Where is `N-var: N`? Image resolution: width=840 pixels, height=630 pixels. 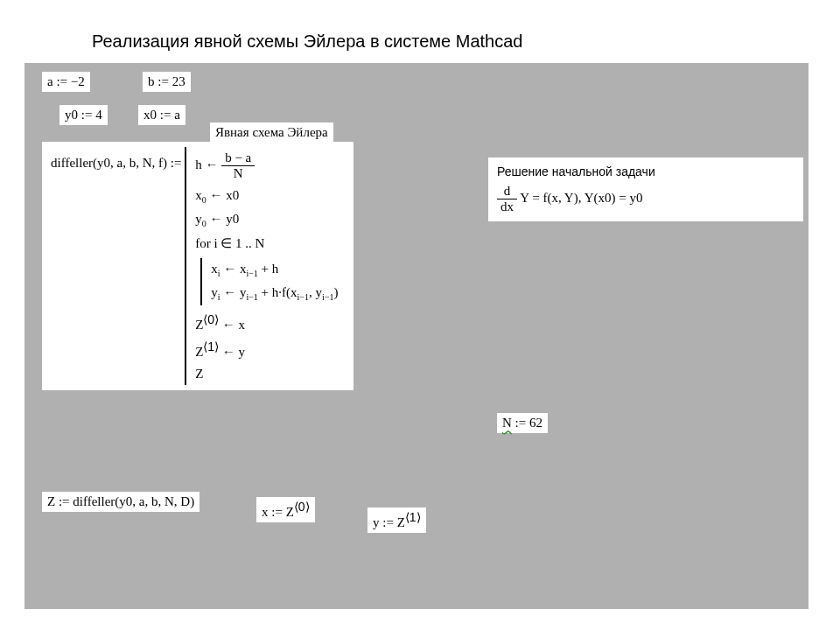 N-var: N is located at coordinates (508, 423).